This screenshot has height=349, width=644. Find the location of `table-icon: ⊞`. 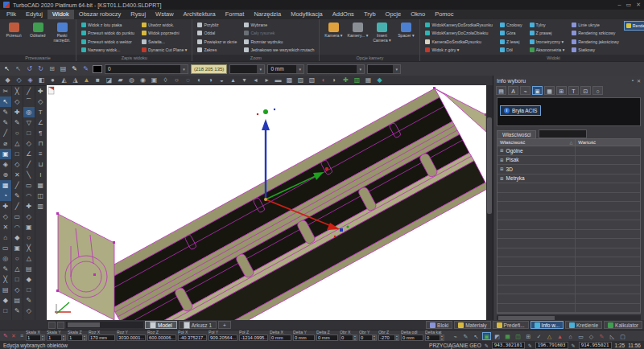

table-icon: ⊞ is located at coordinates (52, 69).